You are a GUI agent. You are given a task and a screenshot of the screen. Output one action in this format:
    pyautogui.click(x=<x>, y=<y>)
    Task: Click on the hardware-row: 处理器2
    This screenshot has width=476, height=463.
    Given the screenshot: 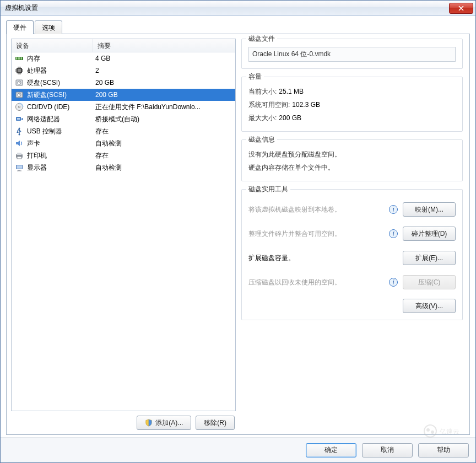 What is the action you would take?
    pyautogui.click(x=123, y=71)
    